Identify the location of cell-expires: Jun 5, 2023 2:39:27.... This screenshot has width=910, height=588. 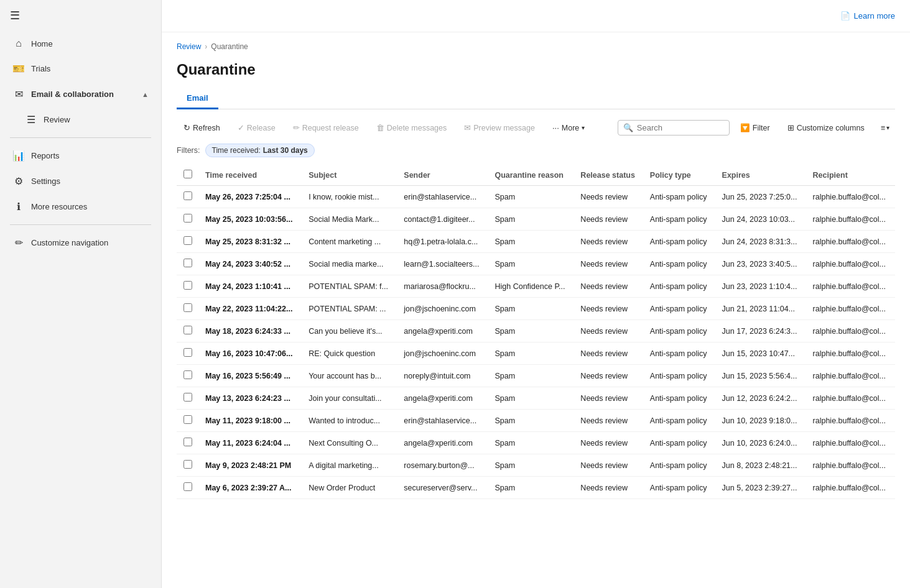
(761, 488).